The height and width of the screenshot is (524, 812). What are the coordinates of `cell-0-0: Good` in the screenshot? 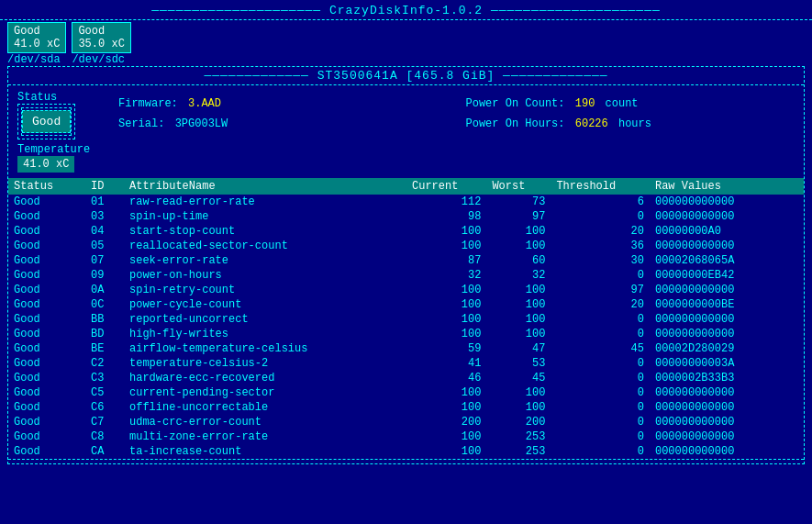 It's located at (47, 202).